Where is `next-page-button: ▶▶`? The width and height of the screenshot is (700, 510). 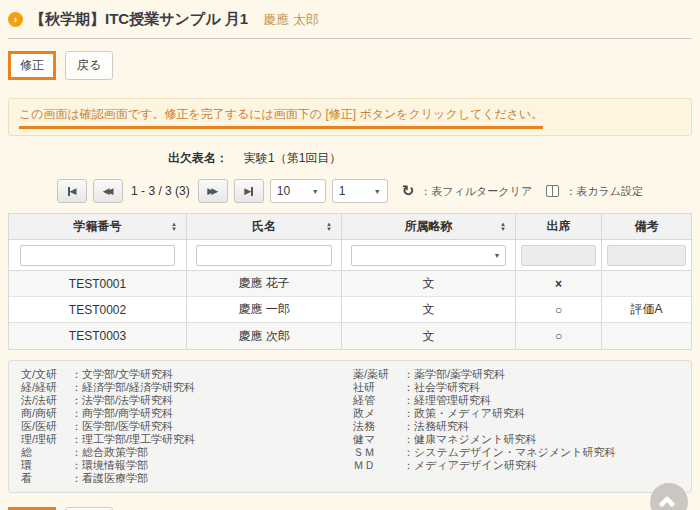 next-page-button: ▶▶ is located at coordinates (213, 191).